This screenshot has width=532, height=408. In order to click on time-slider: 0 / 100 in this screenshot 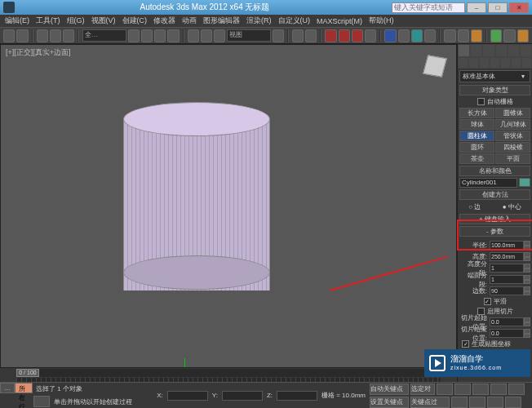, I will do `click(228, 373)`.